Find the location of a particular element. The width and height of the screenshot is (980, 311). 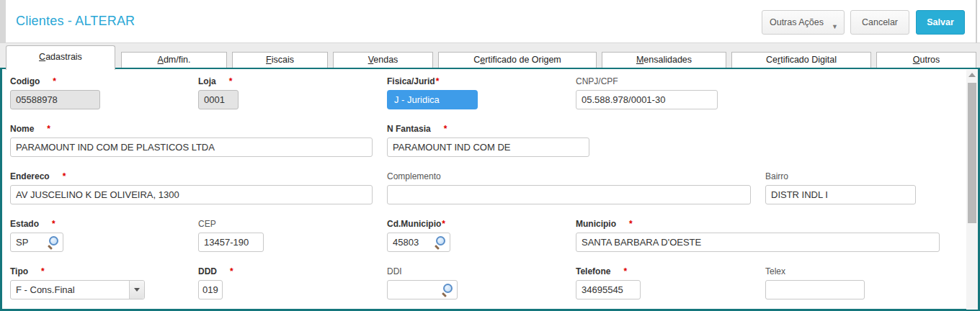

municipio-label: Municipio is located at coordinates (596, 224).